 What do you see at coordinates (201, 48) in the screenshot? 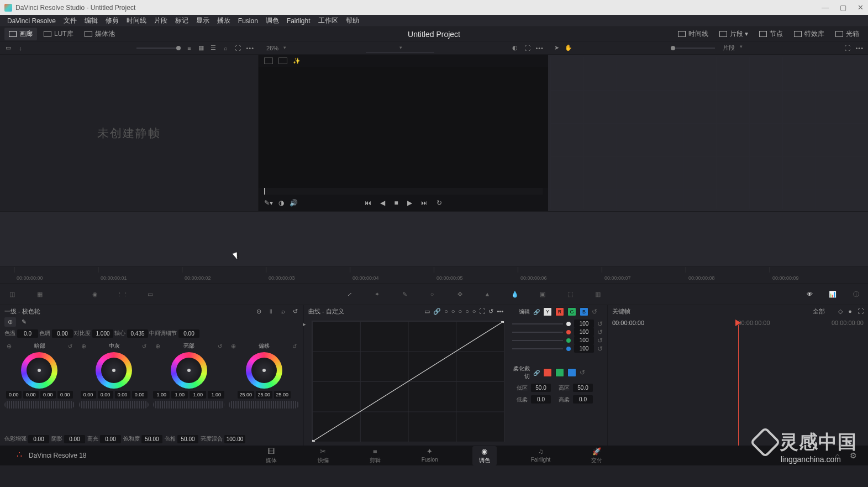
I see `grid-view-icon: ▦` at bounding box center [201, 48].